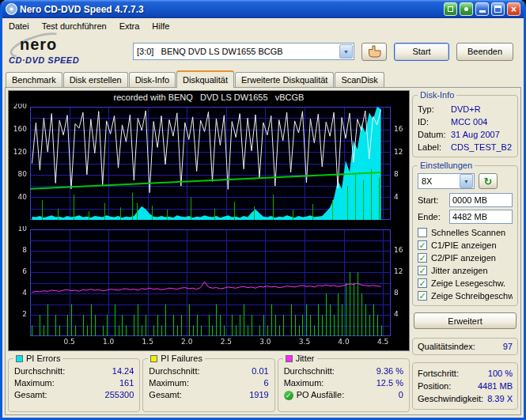 This screenshot has width=526, height=420. What do you see at coordinates (209, 385) in the screenshot?
I see `pi-failures-stats: PI Failures Durchschnitt:0.01 Maximum:6 …` at bounding box center [209, 385].